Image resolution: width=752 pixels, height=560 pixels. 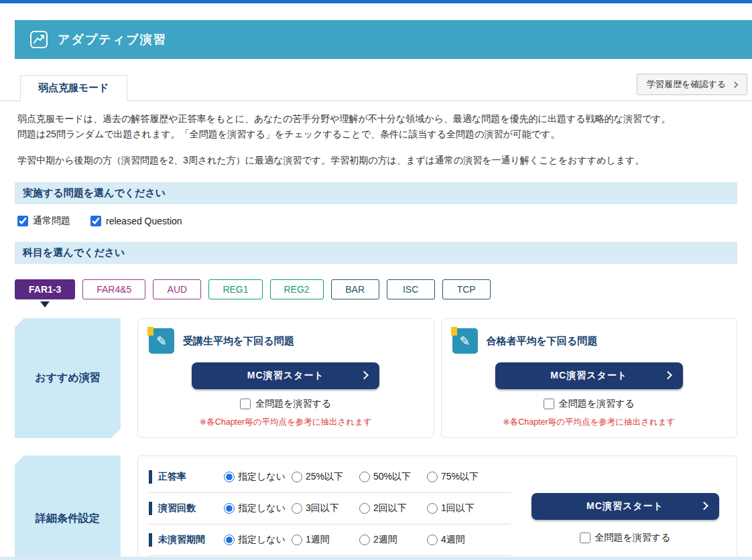 I want to click on detail-start-area: MC演習スタート 全問題を演習する, so click(x=625, y=510).